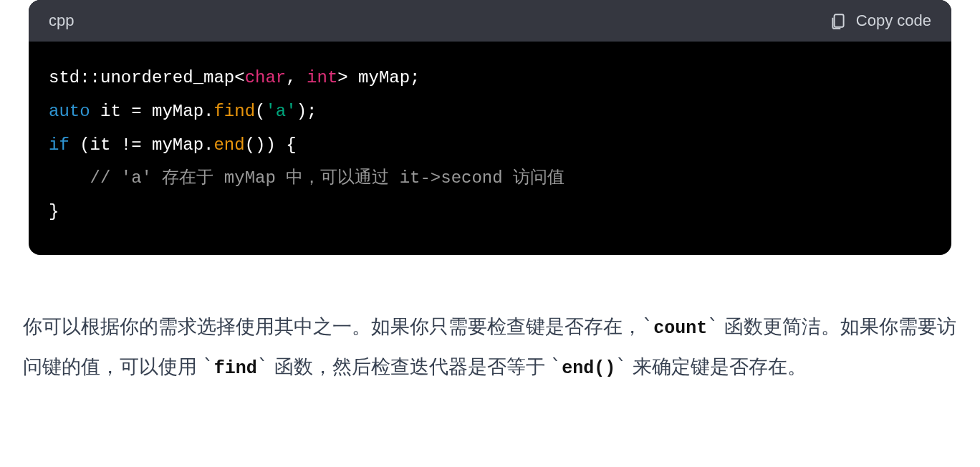 Image resolution: width=980 pixels, height=467 pixels. I want to click on code-token-keyword: if, so click(59, 145).